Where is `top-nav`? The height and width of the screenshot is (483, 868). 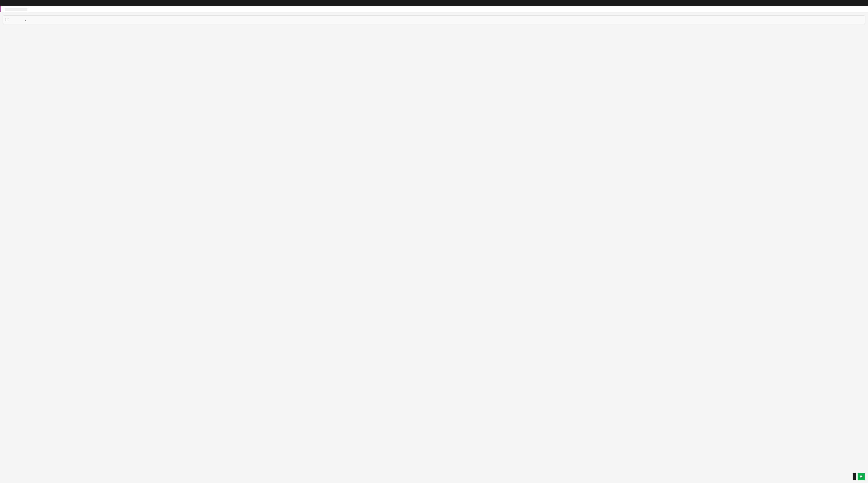 top-nav is located at coordinates (434, 3).